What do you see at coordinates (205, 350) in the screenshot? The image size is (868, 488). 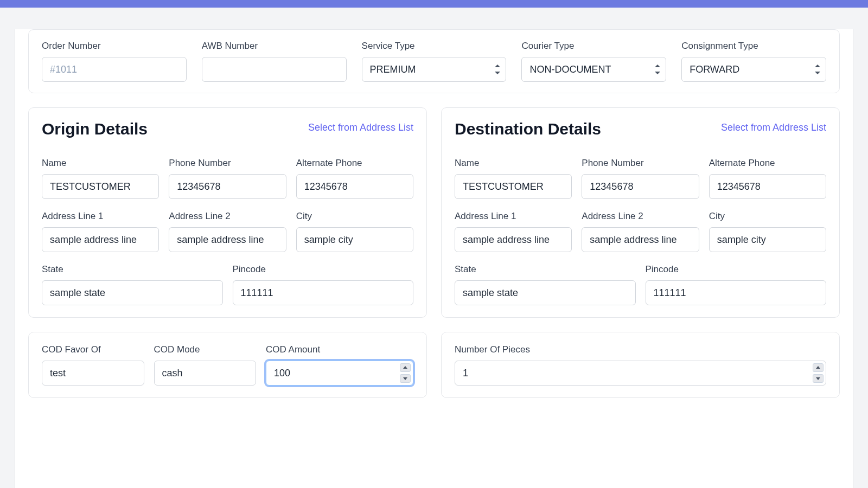 I see `cod-mode-label: COD Mode` at bounding box center [205, 350].